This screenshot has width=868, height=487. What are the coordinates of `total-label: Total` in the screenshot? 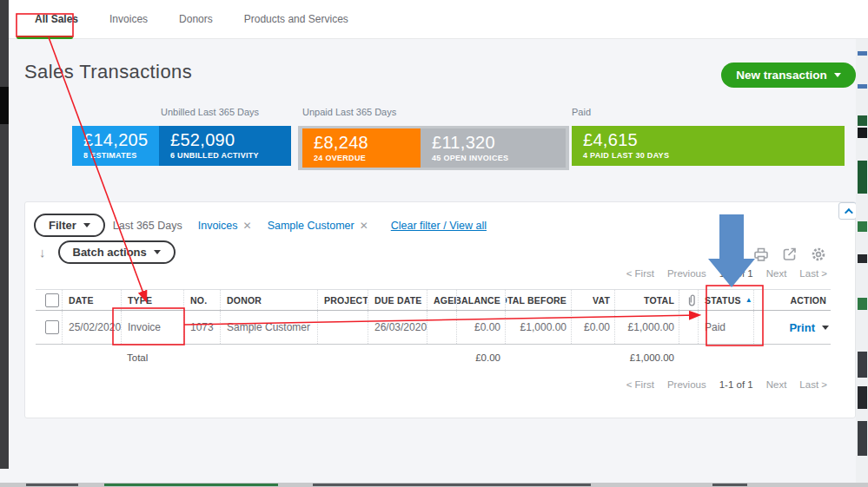 It's located at (152, 358).